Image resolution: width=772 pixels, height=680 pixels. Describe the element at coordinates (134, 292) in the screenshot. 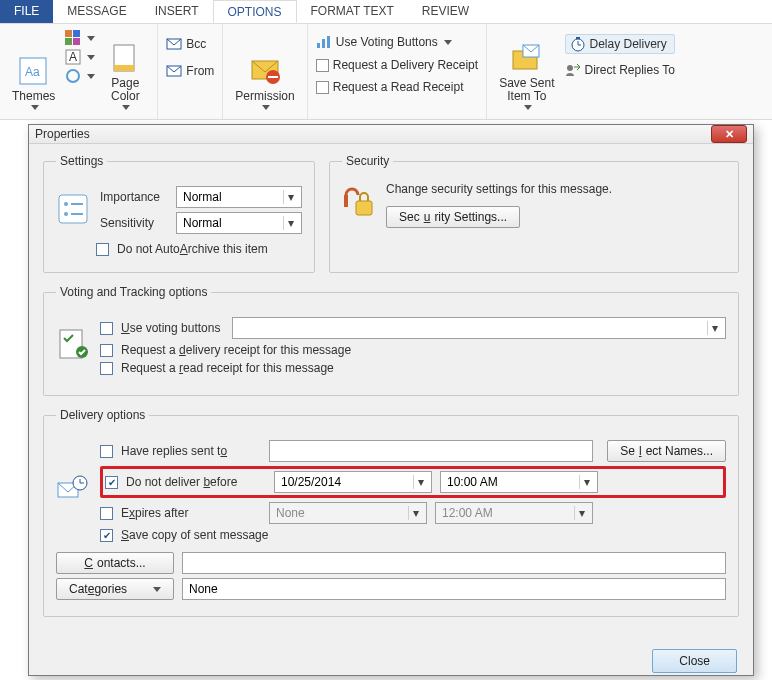

I see `voting-legend: Voting and Tracking options` at that location.